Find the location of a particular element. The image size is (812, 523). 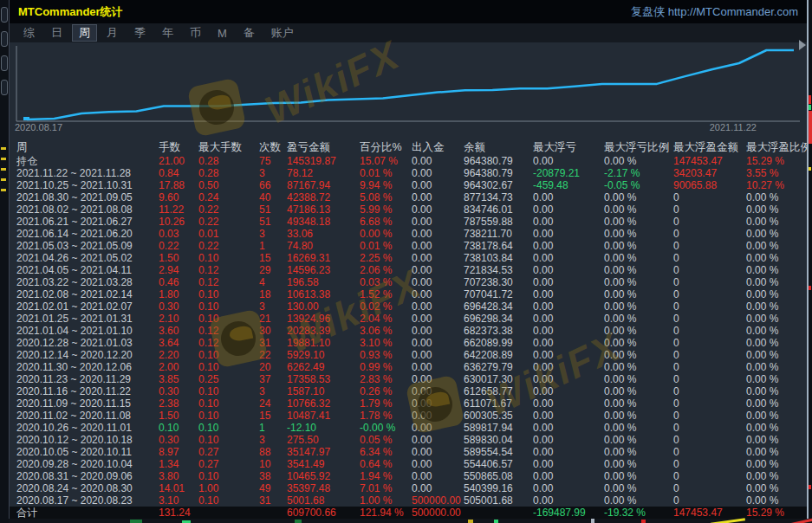

table-cell: 2020.10.12 ~ 2020.10.18 is located at coordinates (88, 440).